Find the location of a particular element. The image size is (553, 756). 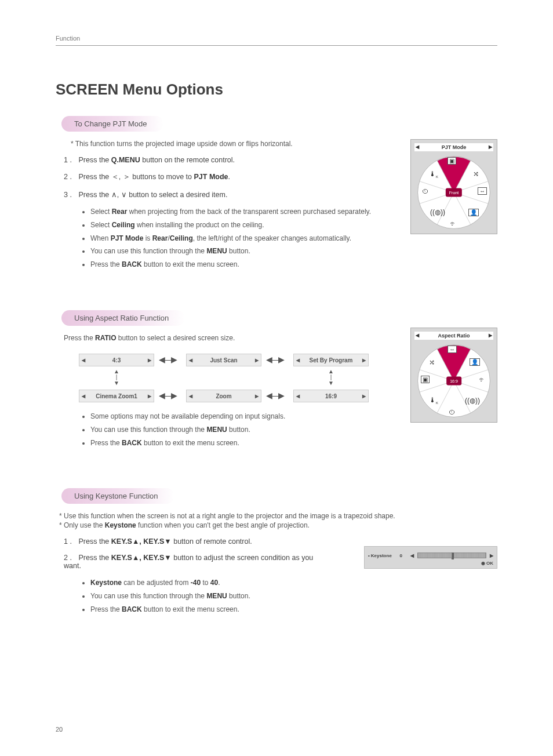

text: button on the remote control. is located at coordinates (188, 160).